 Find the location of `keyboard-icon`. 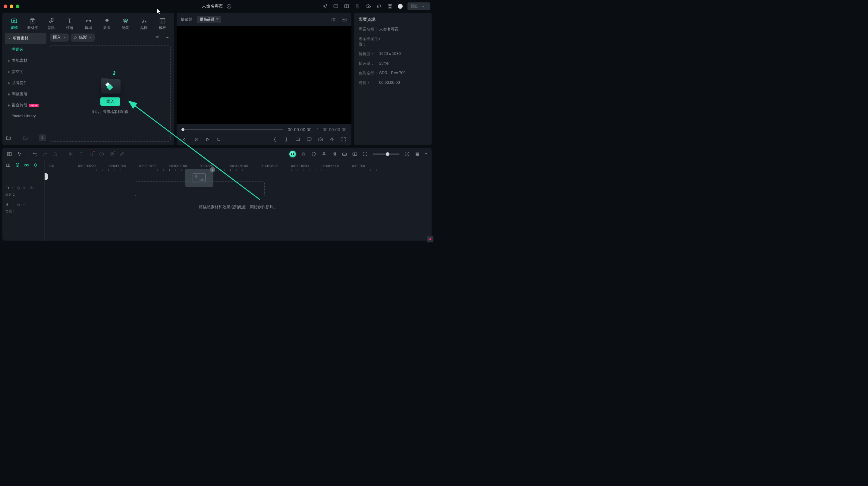

keyboard-icon is located at coordinates (344, 154).